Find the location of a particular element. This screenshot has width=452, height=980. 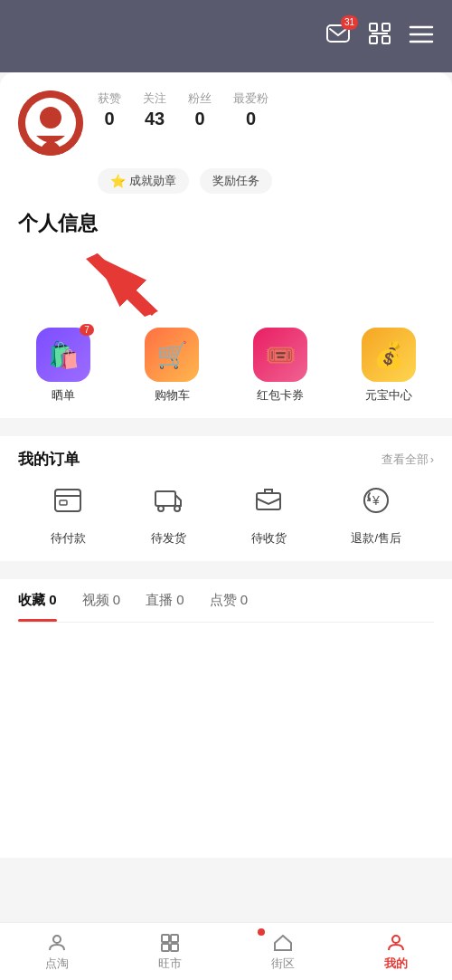

personal-info-title: 个人信息 is located at coordinates (58, 223).